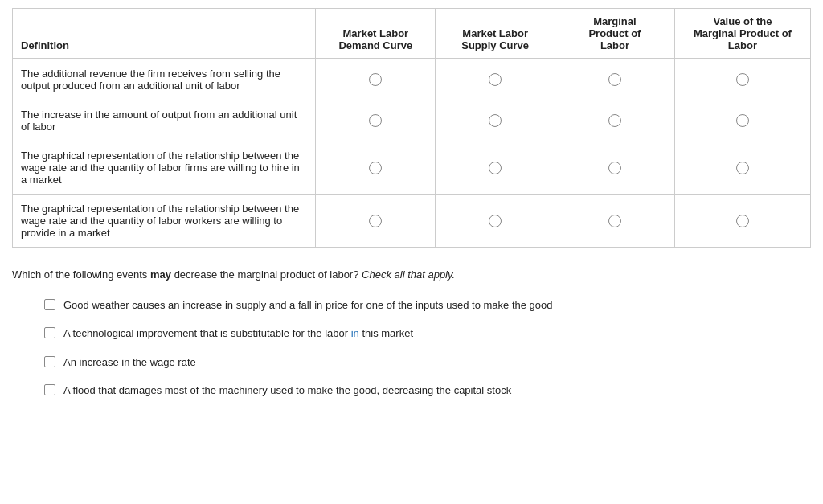 Image resolution: width=823 pixels, height=504 pixels. What do you see at coordinates (743, 80) in the screenshot?
I see `row1-col4-radio` at bounding box center [743, 80].